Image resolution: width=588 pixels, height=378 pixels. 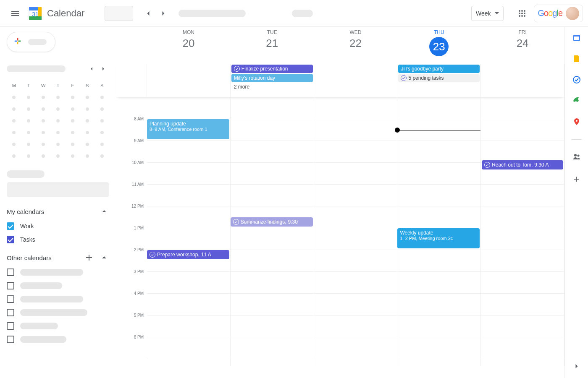 What do you see at coordinates (272, 78) in the screenshot?
I see `allday-event: Milly's rotation day` at bounding box center [272, 78].